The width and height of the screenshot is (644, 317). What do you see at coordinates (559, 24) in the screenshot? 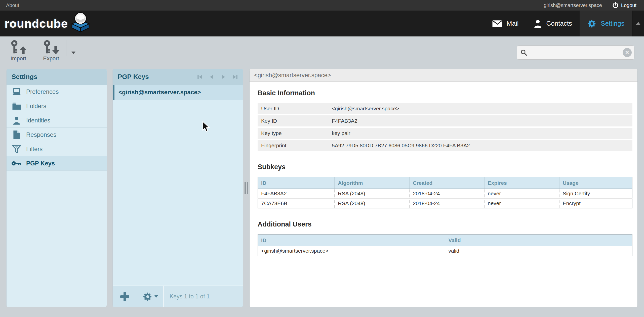
I see `taskbar-contacts-label: Contacts` at bounding box center [559, 24].